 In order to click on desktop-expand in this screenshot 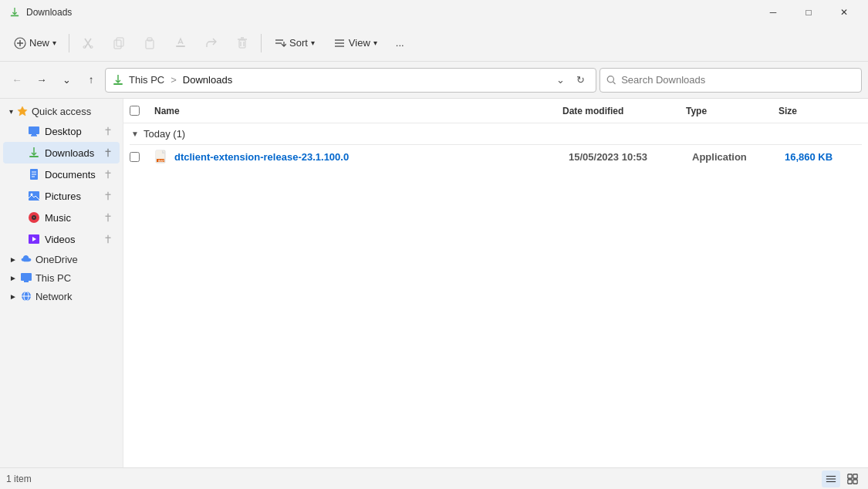, I will do `click(18, 131)`.